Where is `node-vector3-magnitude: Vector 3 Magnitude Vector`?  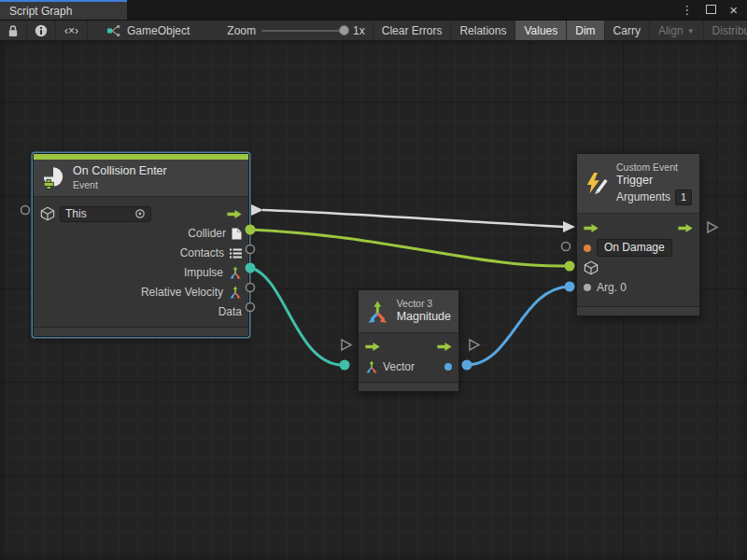
node-vector3-magnitude: Vector 3 Magnitude Vector is located at coordinates (409, 341).